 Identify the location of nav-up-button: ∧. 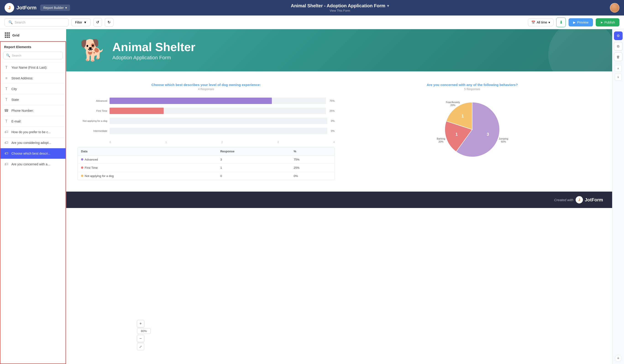
(618, 68).